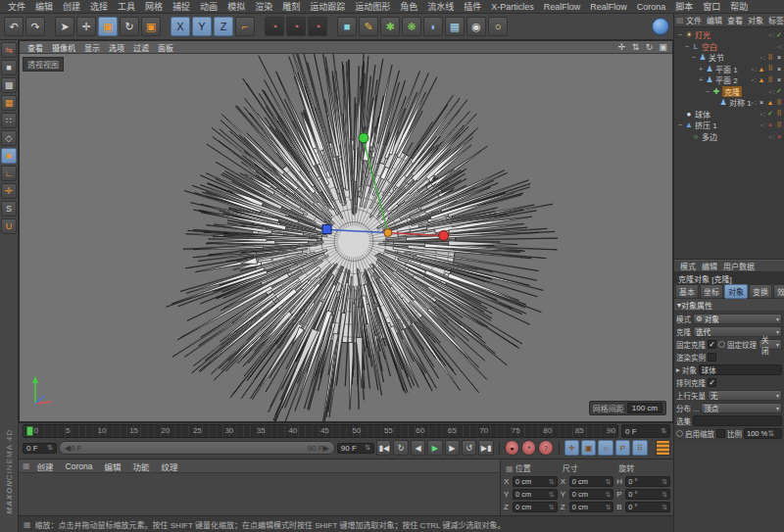 Image resolution: width=784 pixels, height=532 pixels. I want to click on attr-checkbox, so click(711, 357).